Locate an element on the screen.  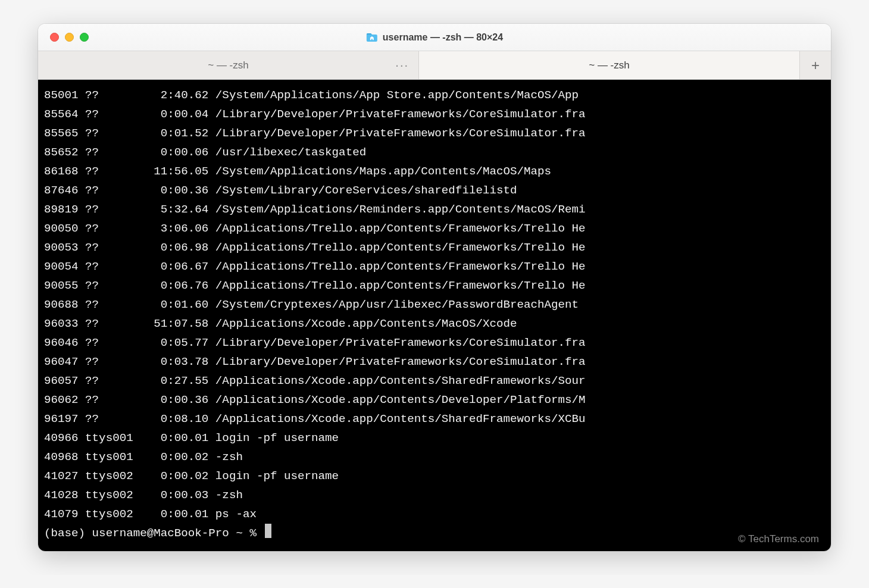
shell-prompt: (base) username@MacBook-Pro ~ % is located at coordinates (158, 533).